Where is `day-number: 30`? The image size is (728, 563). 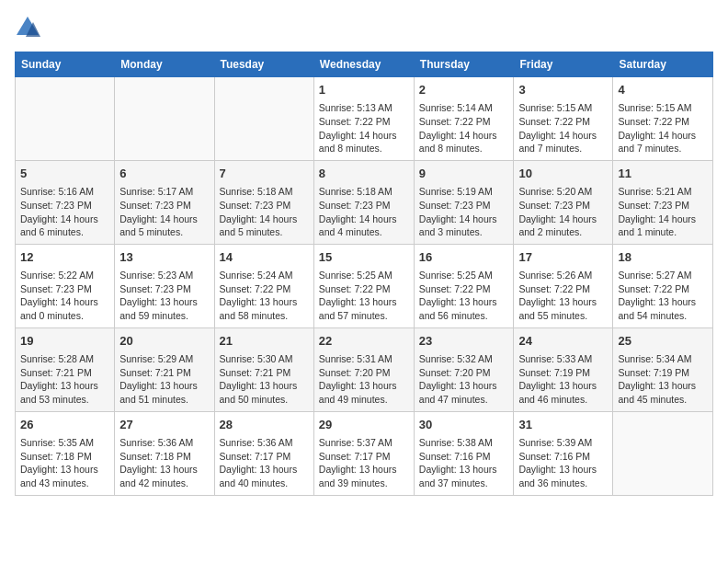
day-number: 30 is located at coordinates (464, 425).